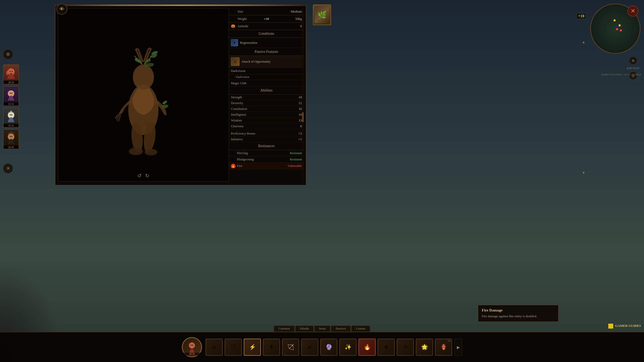 The width and height of the screenshot is (644, 362). I want to click on action-icon-3: ⚡, so click(252, 347).